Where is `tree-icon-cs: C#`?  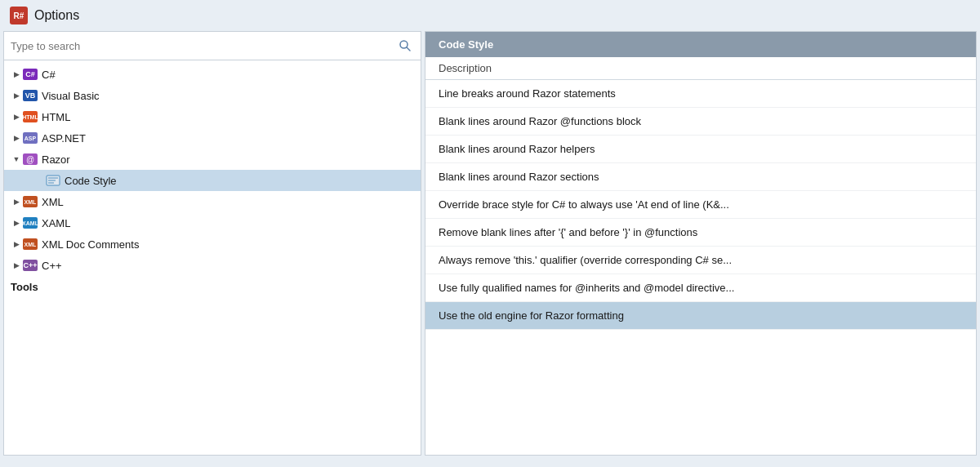 tree-icon-cs: C# is located at coordinates (30, 74).